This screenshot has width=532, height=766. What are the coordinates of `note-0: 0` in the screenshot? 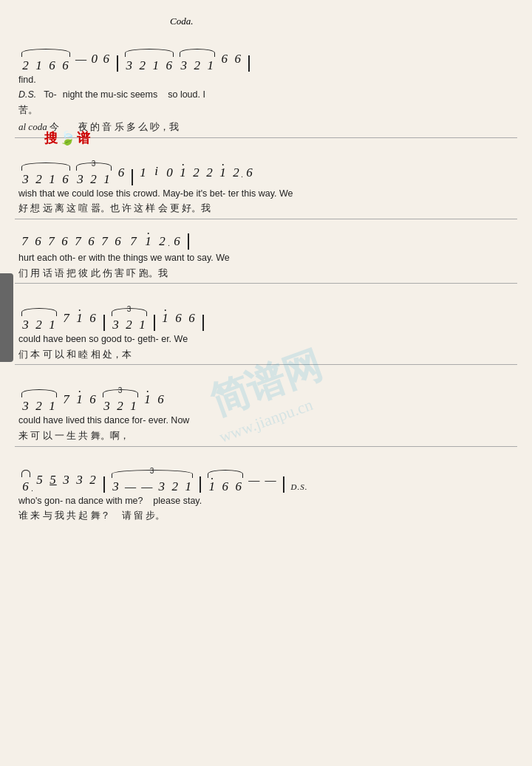 It's located at (95, 59).